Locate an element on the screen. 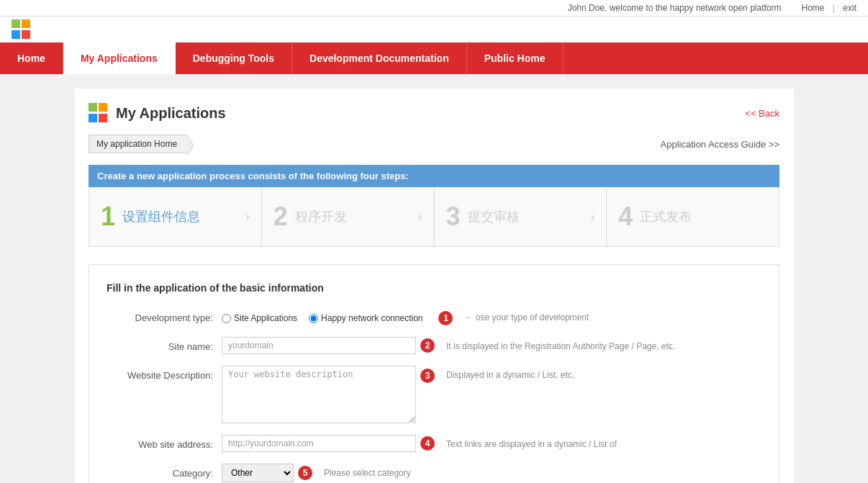 The image size is (868, 483). steps-container: 1 设置组件信息 › 2 程序开发 › 3 提交审核 › 4 正式发布 is located at coordinates (434, 217).